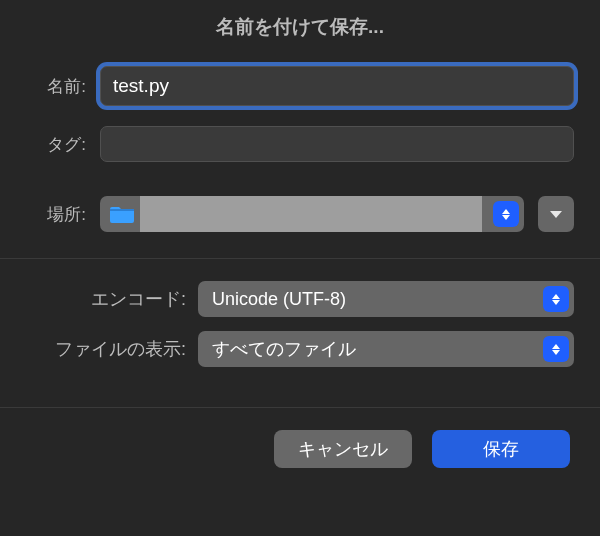  Describe the element at coordinates (337, 144) in the screenshot. I see `tags-input` at that location.